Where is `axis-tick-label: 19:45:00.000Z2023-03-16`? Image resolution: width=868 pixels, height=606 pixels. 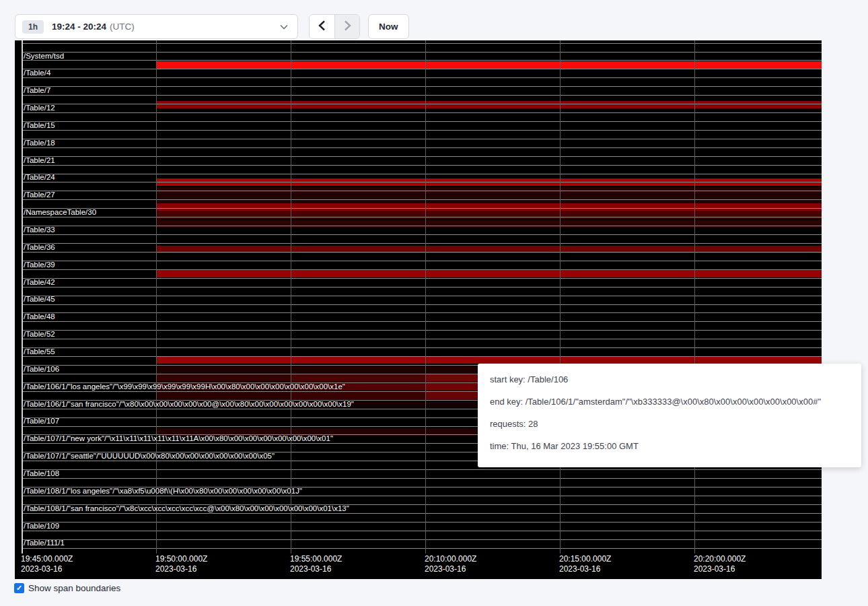 axis-tick-label: 19:45:00.000Z2023-03-16 is located at coordinates (47, 564).